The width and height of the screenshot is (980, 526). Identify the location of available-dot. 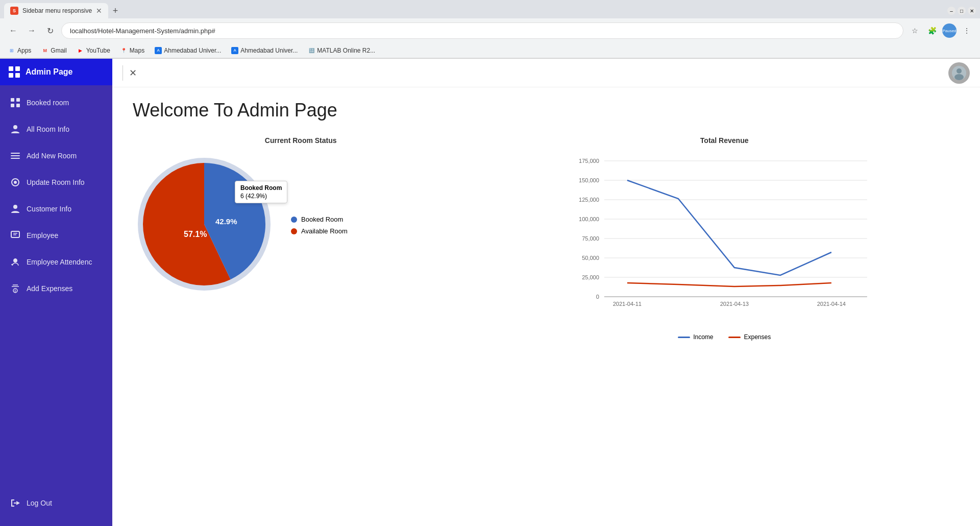
(294, 231).